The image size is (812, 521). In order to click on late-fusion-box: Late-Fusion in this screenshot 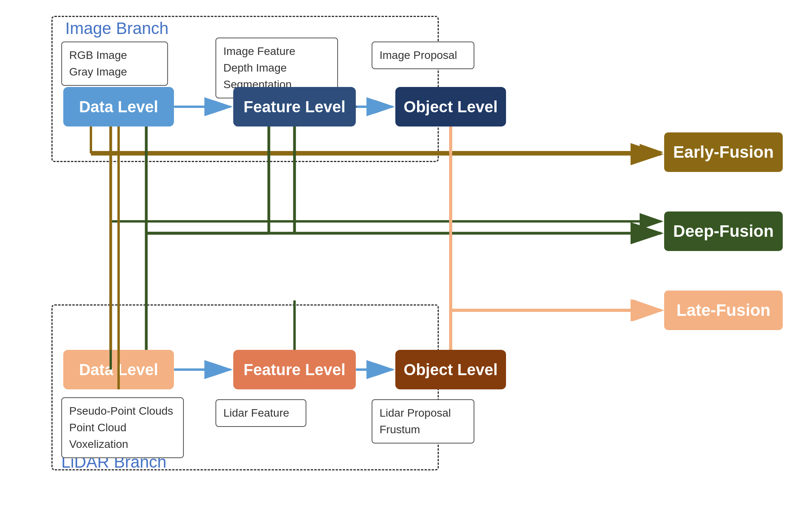, I will do `click(723, 310)`.